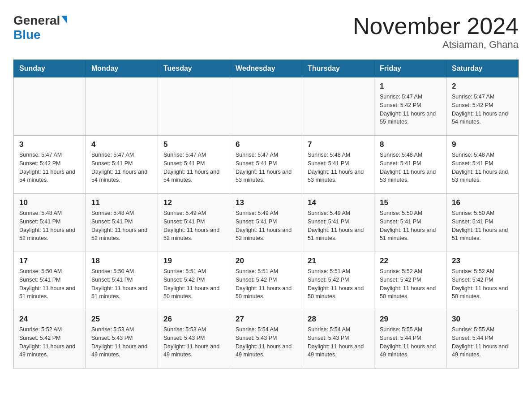  I want to click on logo-arrow-icon, so click(64, 20).